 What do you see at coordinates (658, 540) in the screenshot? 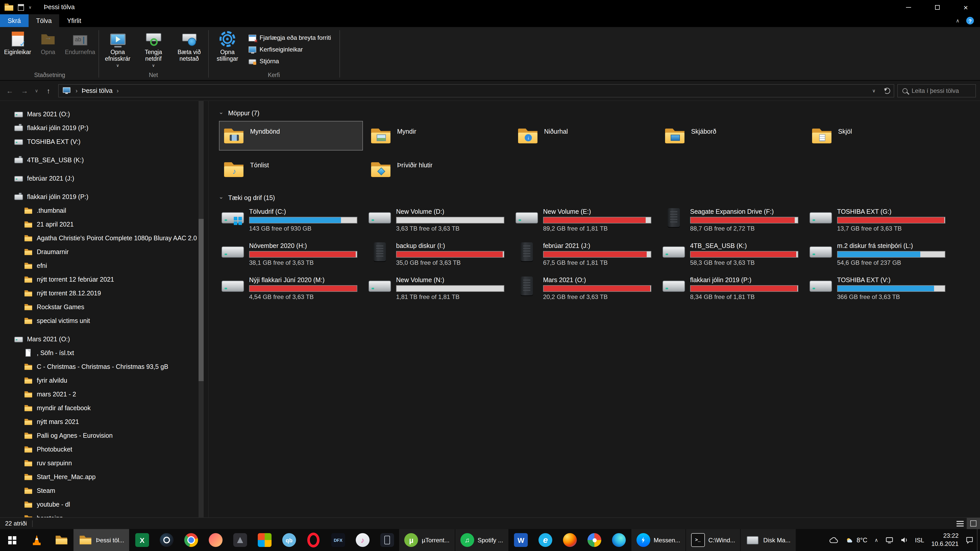
I see `taskbar-window-messenger: Messen...` at bounding box center [658, 540].